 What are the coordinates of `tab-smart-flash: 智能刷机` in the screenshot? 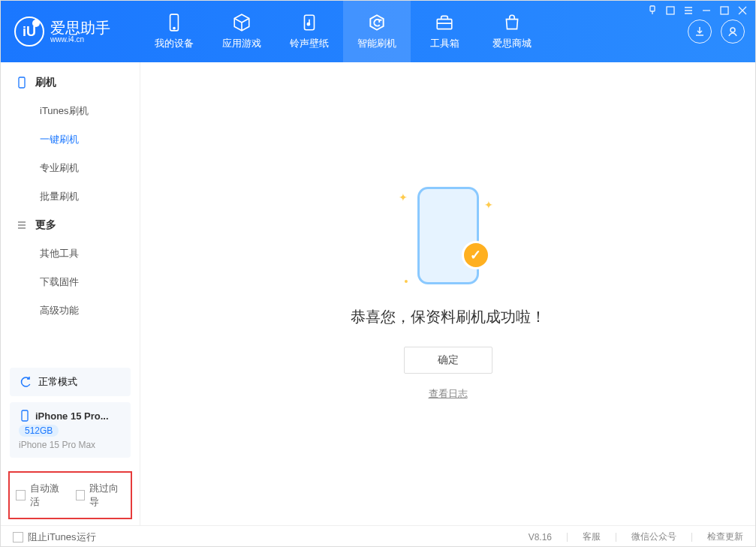 It's located at (377, 32).